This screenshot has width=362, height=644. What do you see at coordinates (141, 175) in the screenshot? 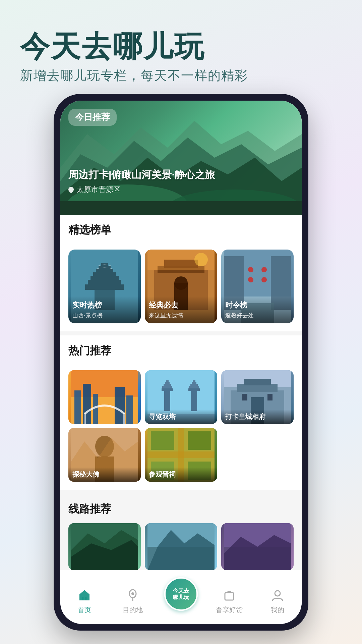
I see `hero-title: 周边打卡|俯瞰山河美景·静心之旅` at bounding box center [141, 175].